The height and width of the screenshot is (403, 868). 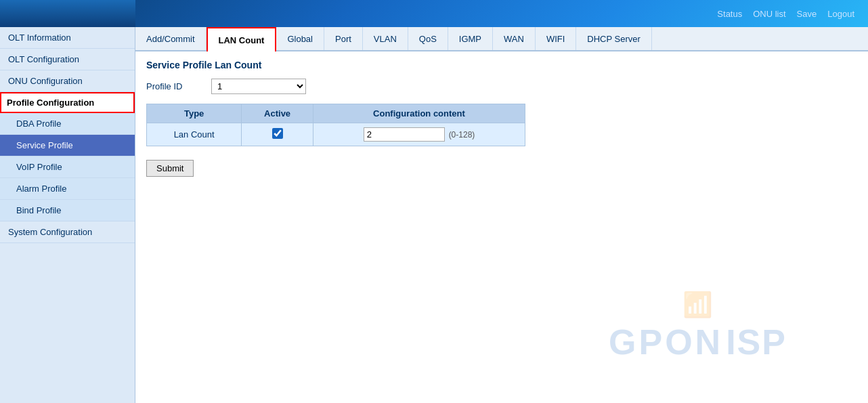 What do you see at coordinates (471, 39) in the screenshot?
I see `tab-igmp: IGMP` at bounding box center [471, 39].